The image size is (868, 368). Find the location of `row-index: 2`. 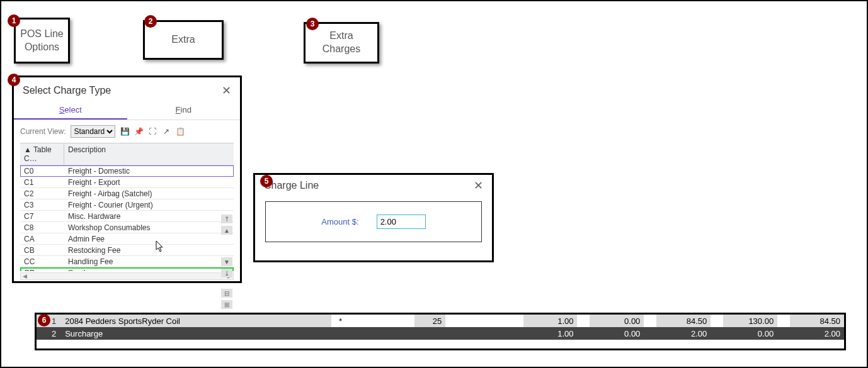

row-index: 2 is located at coordinates (49, 333).